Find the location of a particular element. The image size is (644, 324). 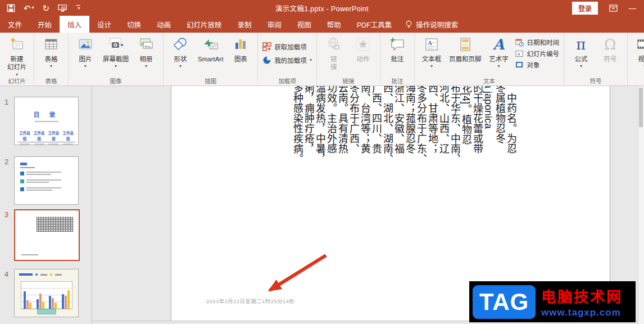

screenshot-button: 屏幕截图 ▾ is located at coordinates (116, 52).